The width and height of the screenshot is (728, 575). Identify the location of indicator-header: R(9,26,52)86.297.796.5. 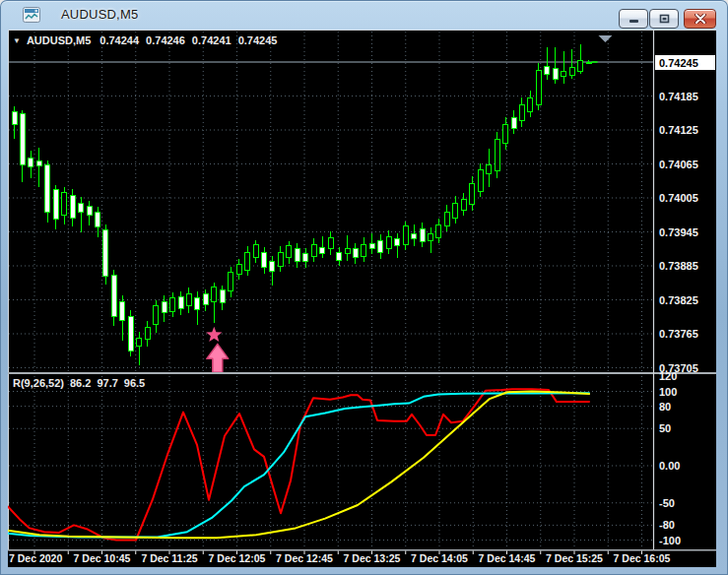
(79, 383).